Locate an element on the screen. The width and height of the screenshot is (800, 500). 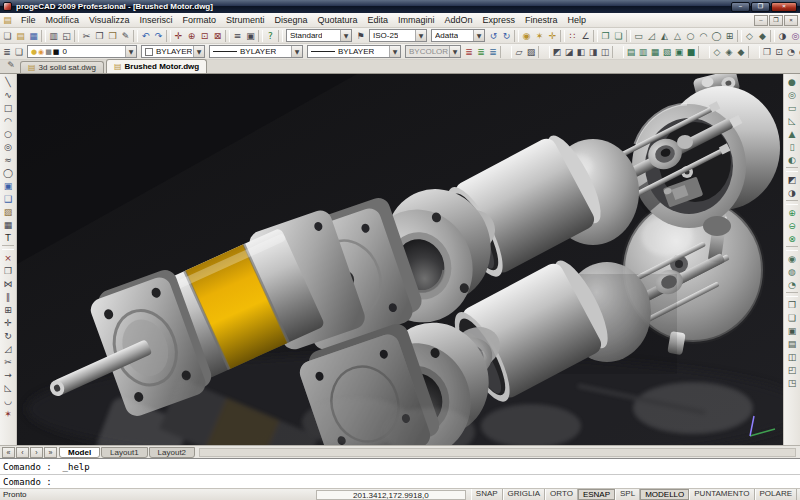
properties-icon: ≡ is located at coordinates (238, 36).